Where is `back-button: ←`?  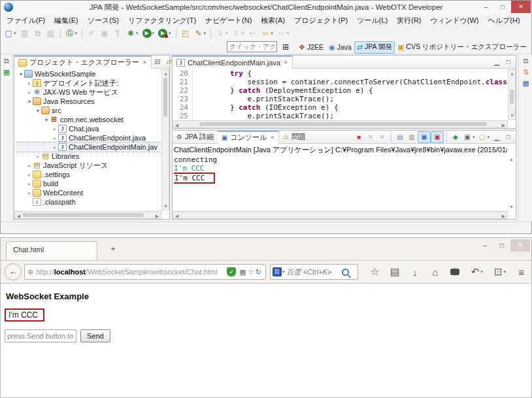
back-button: ← is located at coordinates (13, 272).